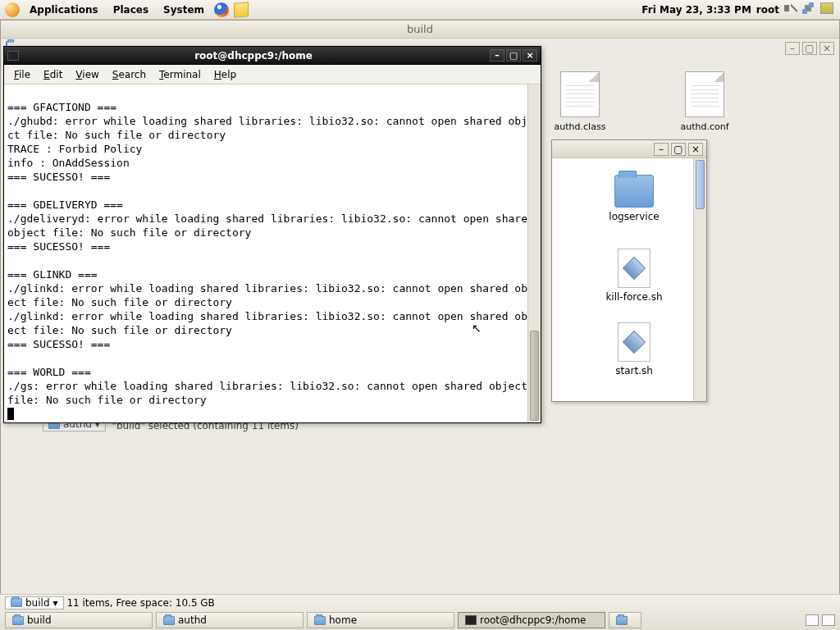 Image resolution: width=840 pixels, height=630 pixels. What do you see at coordinates (420, 10) in the screenshot?
I see `gnome-top-panel: Applications Places System Fri May 23, 3…` at bounding box center [420, 10].